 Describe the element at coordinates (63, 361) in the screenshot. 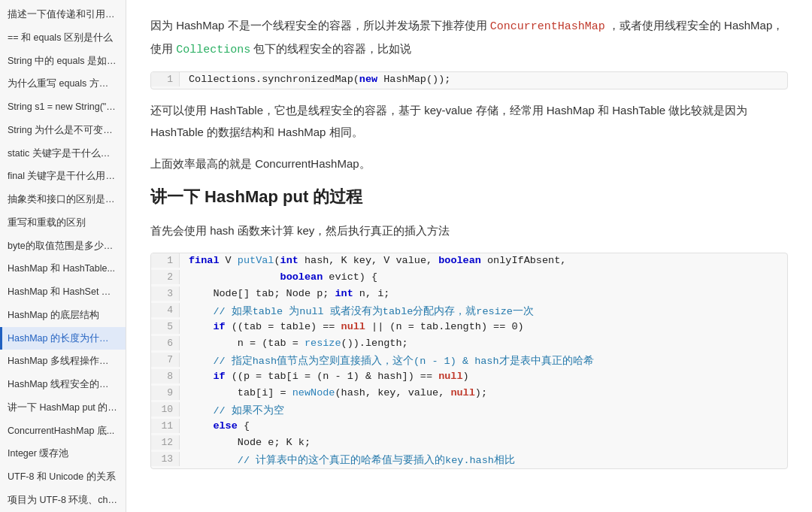

I see `sidebar-item-15: HashMap 多线程操作导致...` at that location.